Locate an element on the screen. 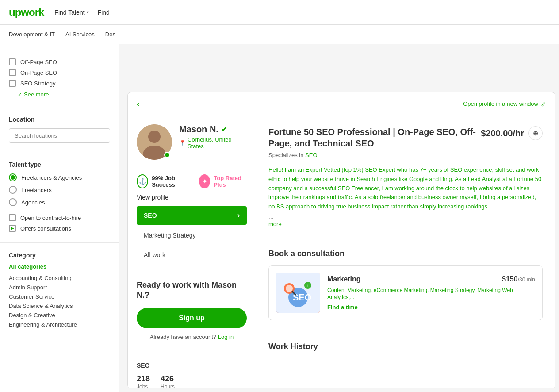 Image resolution: width=559 pixels, height=392 pixels. location-title: Location is located at coordinates (59, 119).